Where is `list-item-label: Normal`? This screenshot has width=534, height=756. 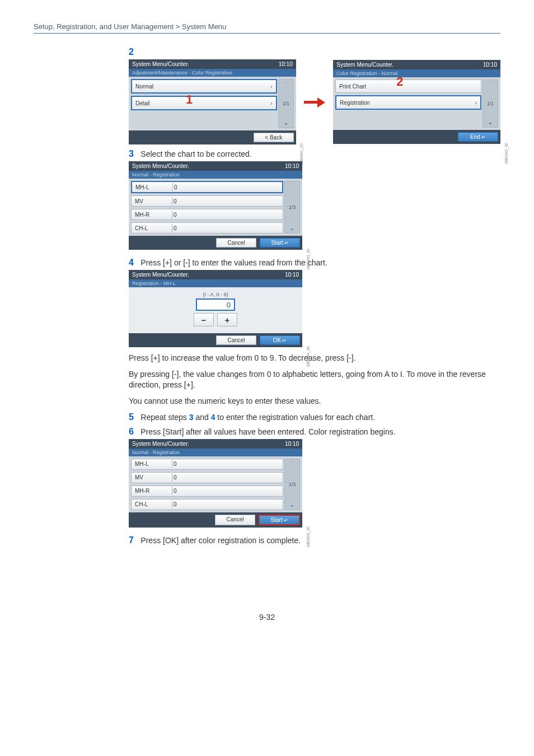 list-item-label: Normal is located at coordinates (144, 86).